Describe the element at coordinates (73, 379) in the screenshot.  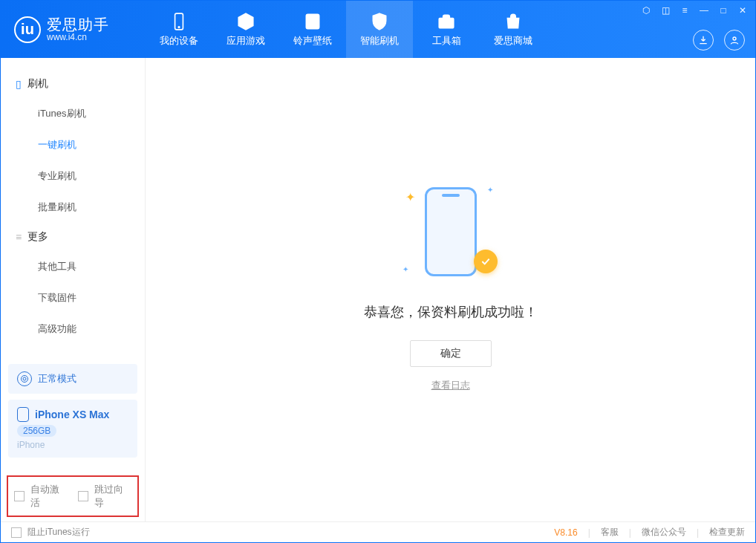
I see `mode-card: 正常模式` at that location.